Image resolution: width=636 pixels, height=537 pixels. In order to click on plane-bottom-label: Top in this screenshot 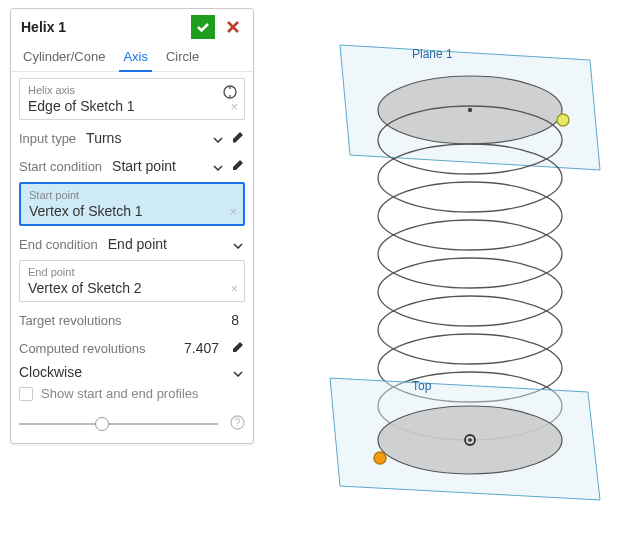, I will do `click(422, 386)`.